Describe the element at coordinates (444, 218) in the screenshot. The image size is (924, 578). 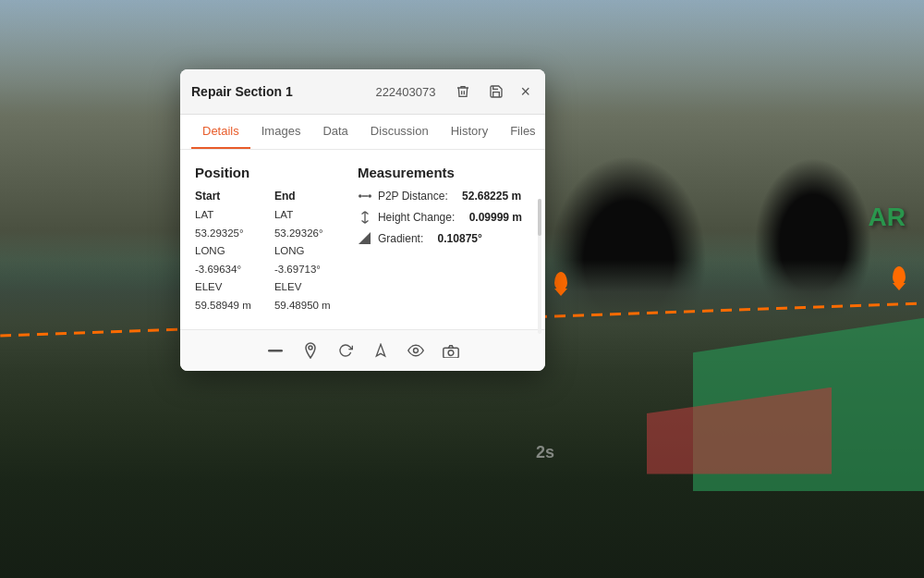
I see `height-change-item: Height Change: 0.09999 m` at that location.